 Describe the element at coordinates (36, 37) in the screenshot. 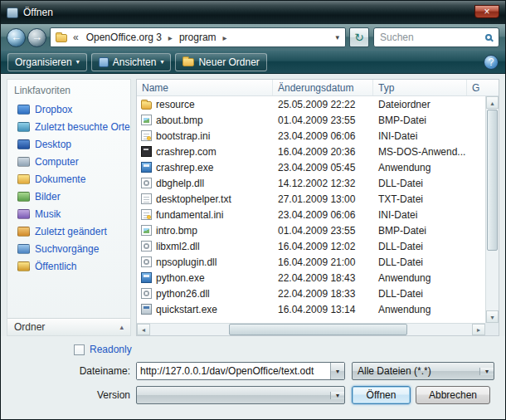

I see `forward-arrow-icon: →` at that location.